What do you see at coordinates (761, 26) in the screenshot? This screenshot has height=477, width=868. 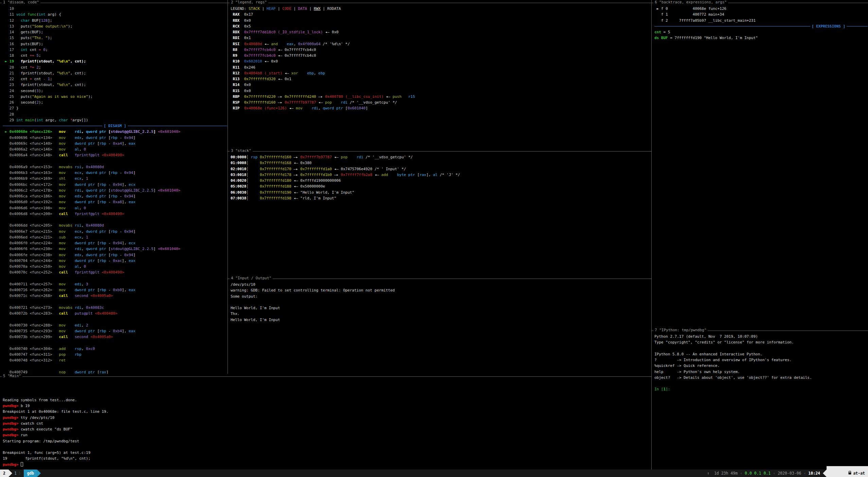 I see `terminal-line: [ EXPRESSIONS ]` at bounding box center [761, 26].